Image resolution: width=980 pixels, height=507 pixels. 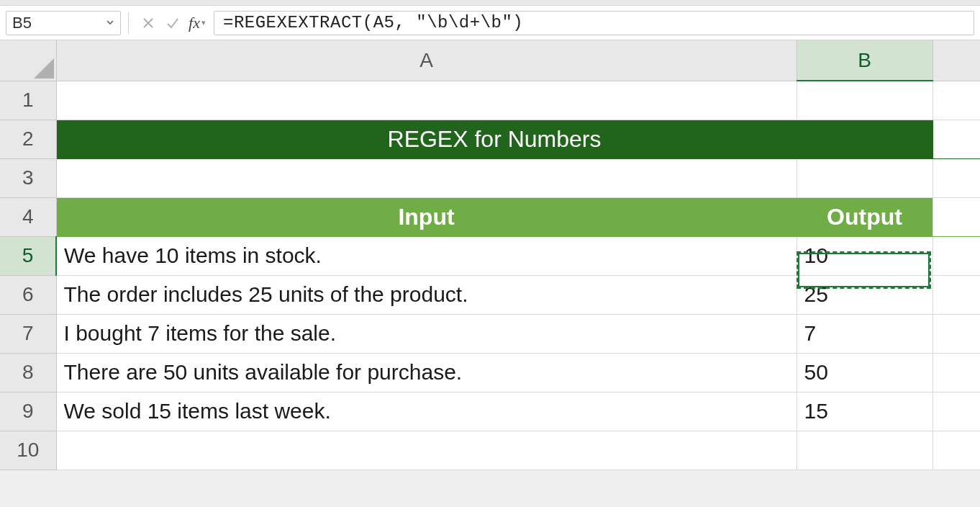 I want to click on cell-a10, so click(x=426, y=450).